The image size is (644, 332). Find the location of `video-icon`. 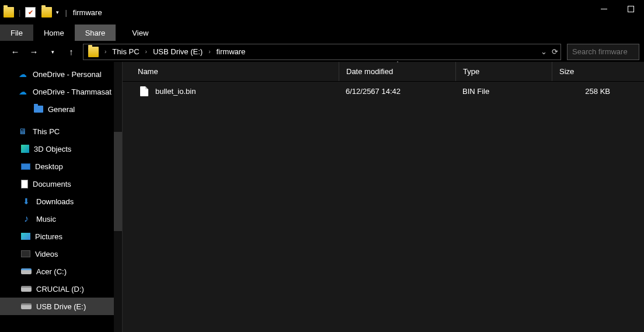

video-icon is located at coordinates (26, 254).